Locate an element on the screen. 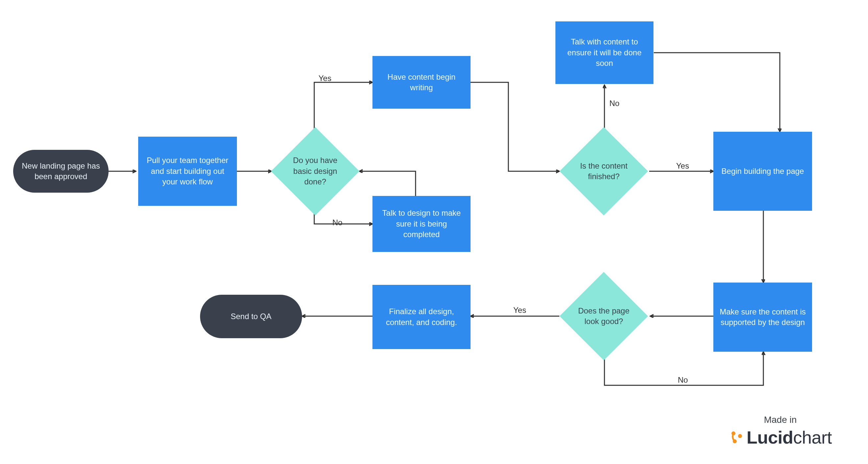  lucidchart-logo-icon is located at coordinates (736, 437).